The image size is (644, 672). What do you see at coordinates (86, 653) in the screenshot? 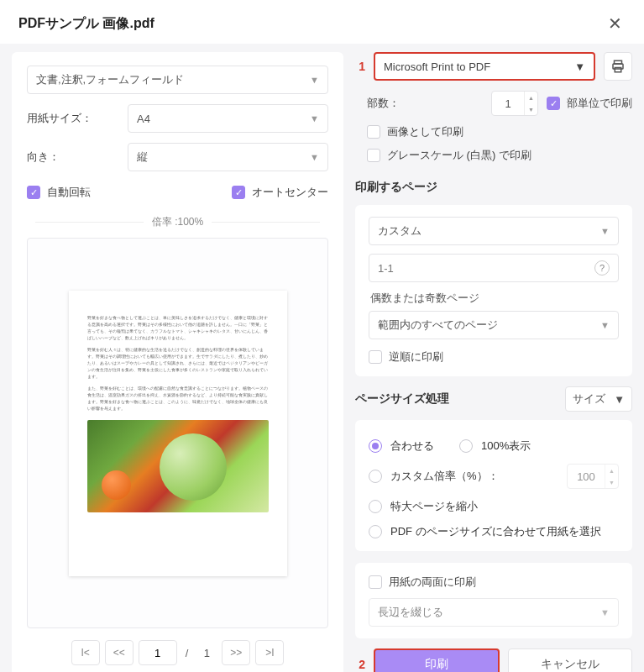
I see `pager-first-button: I<` at bounding box center [86, 653].